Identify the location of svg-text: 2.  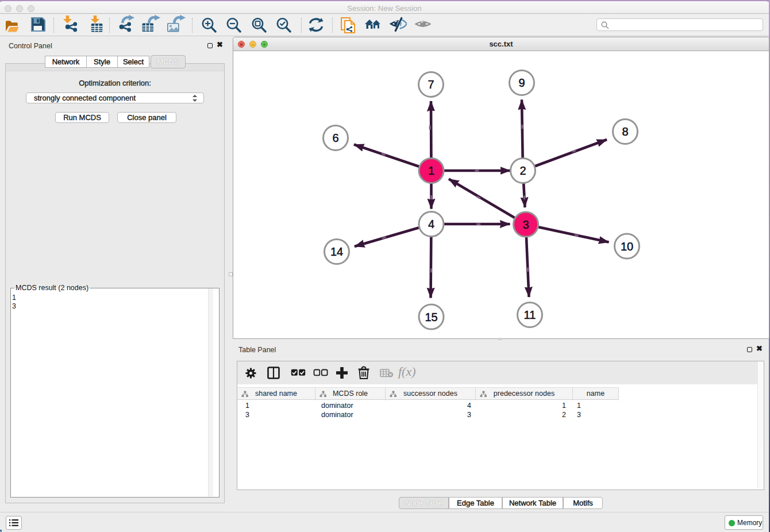
(523, 171).